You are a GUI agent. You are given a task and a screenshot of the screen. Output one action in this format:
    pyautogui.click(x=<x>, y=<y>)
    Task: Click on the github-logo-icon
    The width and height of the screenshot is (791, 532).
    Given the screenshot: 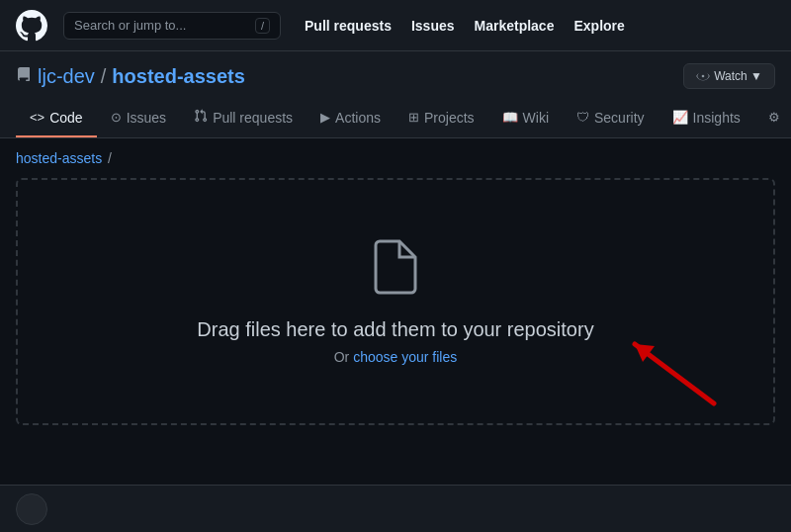 What is the action you would take?
    pyautogui.click(x=32, y=26)
    